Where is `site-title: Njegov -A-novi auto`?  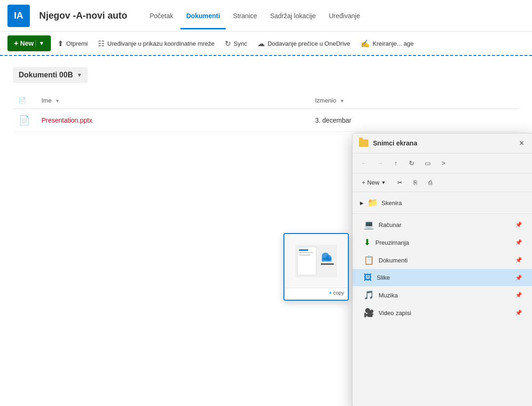 site-title: Njegov -A-novi auto is located at coordinates (83, 16).